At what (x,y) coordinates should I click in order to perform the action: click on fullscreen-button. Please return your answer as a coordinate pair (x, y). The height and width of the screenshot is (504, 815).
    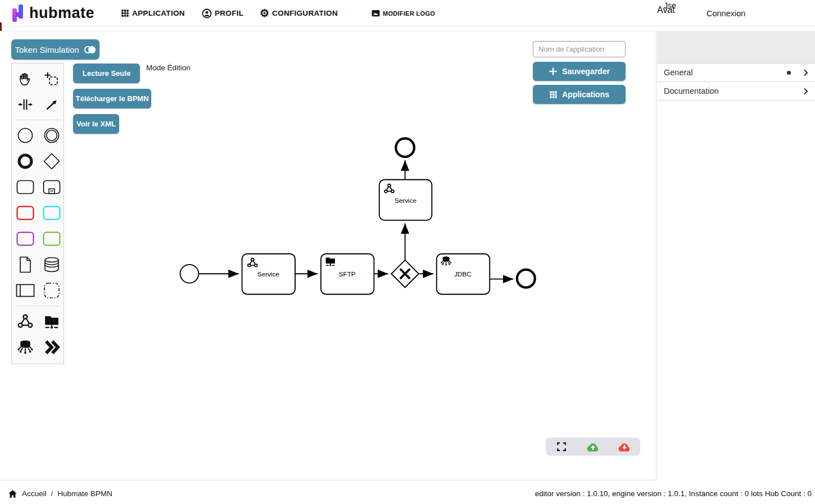
    Looking at the image, I should click on (562, 447).